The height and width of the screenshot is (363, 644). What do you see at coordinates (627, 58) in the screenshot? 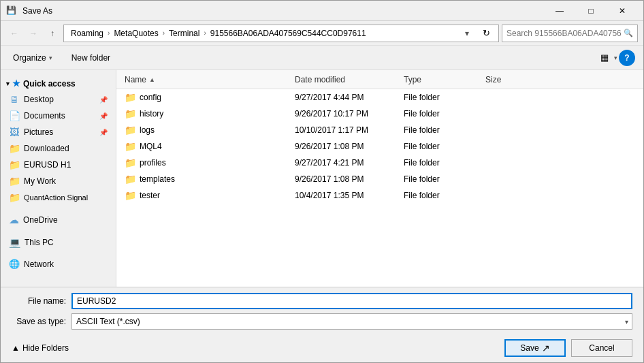
I see `help-button: ?` at bounding box center [627, 58].